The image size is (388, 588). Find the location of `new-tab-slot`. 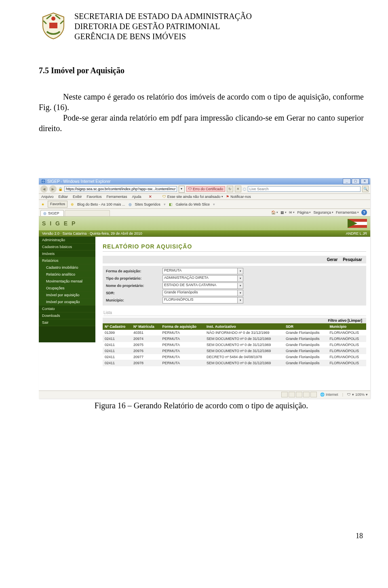

new-tab-slot is located at coordinates (87, 213).